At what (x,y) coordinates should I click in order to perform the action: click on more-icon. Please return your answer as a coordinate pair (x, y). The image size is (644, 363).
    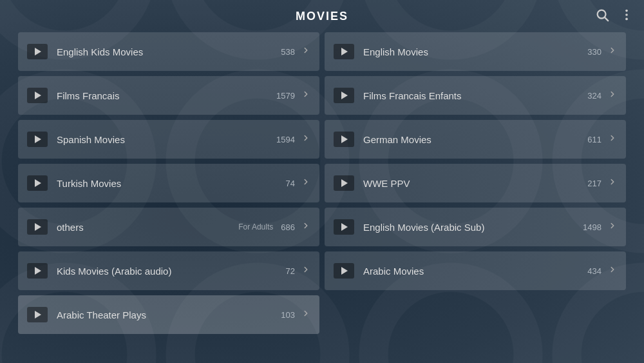
    Looking at the image, I should click on (627, 17).